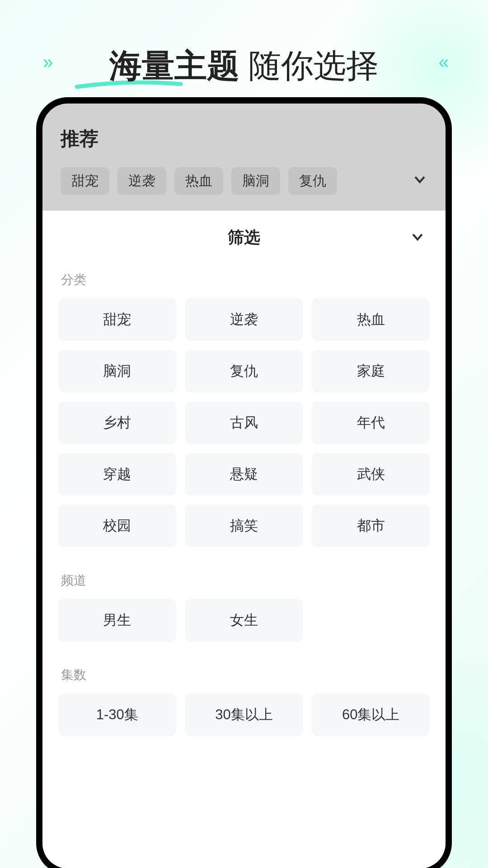  Describe the element at coordinates (117, 620) in the screenshot. I see `filter-chip: 男生` at that location.